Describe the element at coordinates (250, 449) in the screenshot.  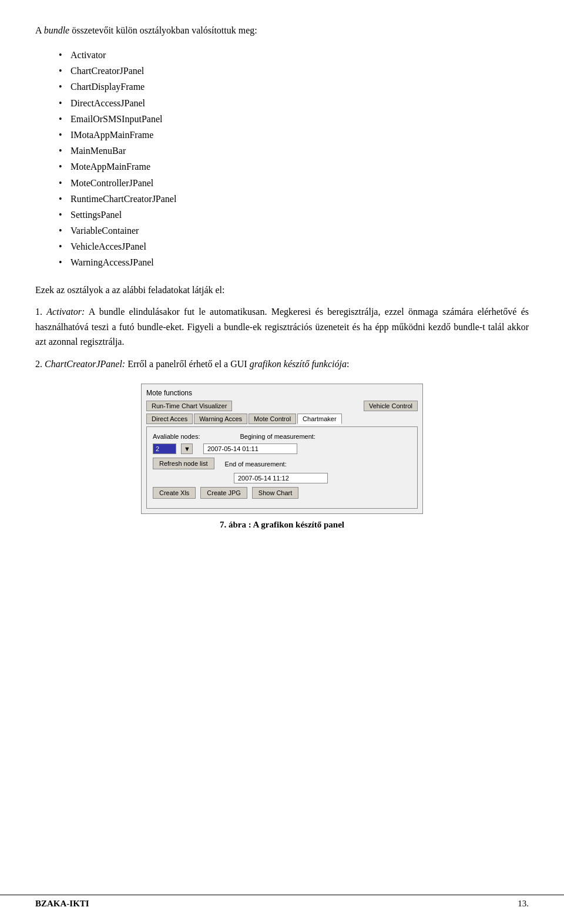
I see `beginning-value-input: 2007-05-14 01:11` at that location.